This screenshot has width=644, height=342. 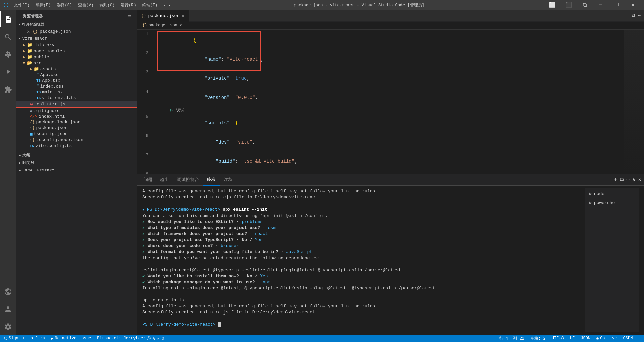 What do you see at coordinates (640, 16) in the screenshot?
I see `editor-more-icon: ⋯` at bounding box center [640, 16].